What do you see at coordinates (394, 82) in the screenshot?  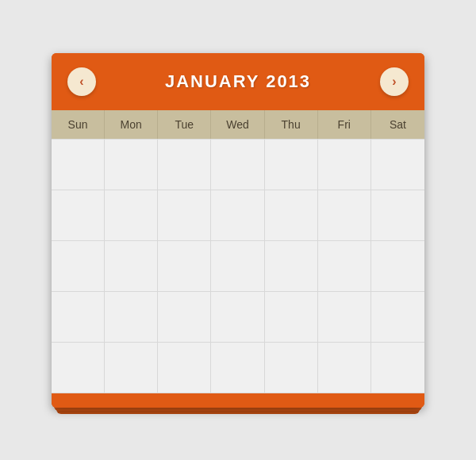 I see `next-month-button: ›` at bounding box center [394, 82].